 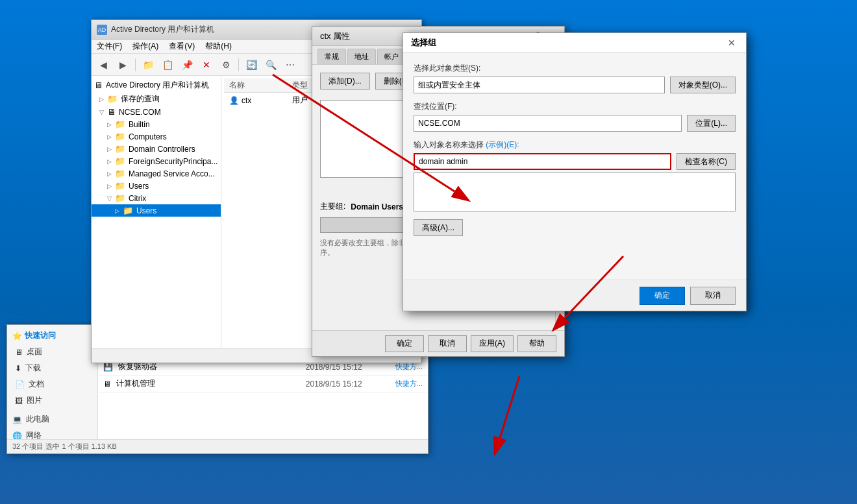 I want to click on object-name-textarea, so click(x=575, y=192).